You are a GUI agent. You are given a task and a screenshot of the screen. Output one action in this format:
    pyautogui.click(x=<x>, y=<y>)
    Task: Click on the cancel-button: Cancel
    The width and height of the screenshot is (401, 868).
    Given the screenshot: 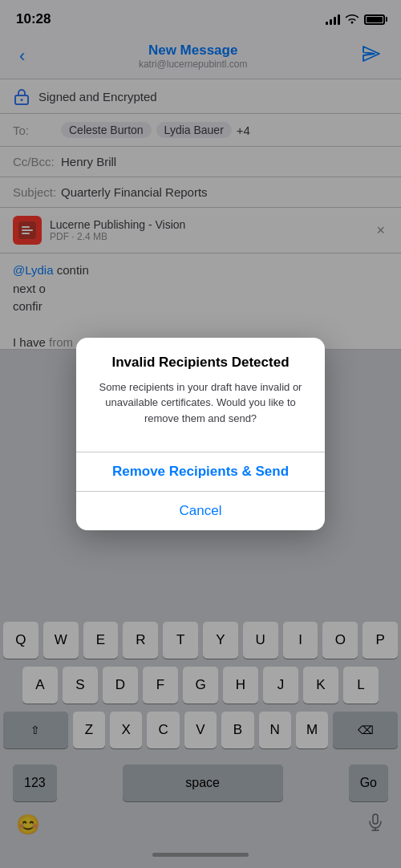 What is the action you would take?
    pyautogui.click(x=200, y=511)
    